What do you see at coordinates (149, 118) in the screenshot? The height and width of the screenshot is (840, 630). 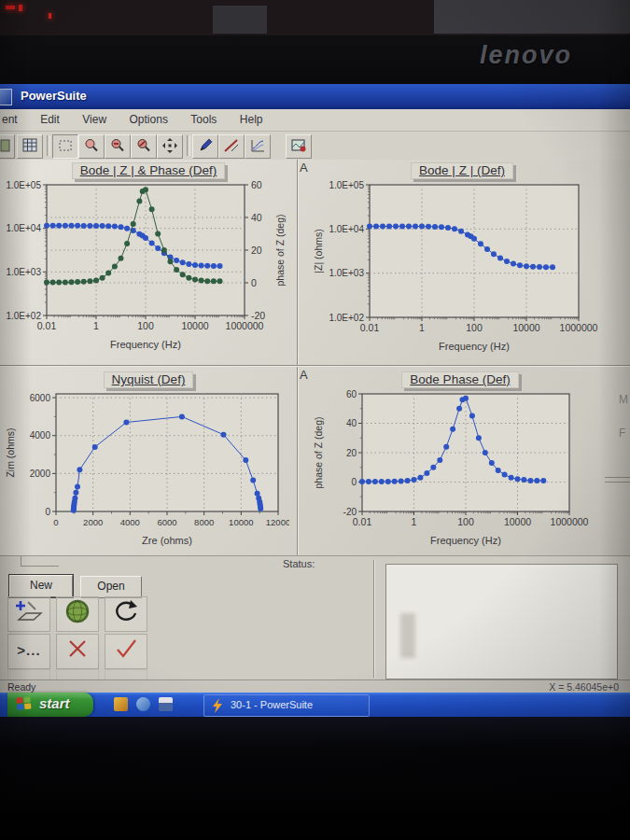 I see `menu-options: Options` at bounding box center [149, 118].